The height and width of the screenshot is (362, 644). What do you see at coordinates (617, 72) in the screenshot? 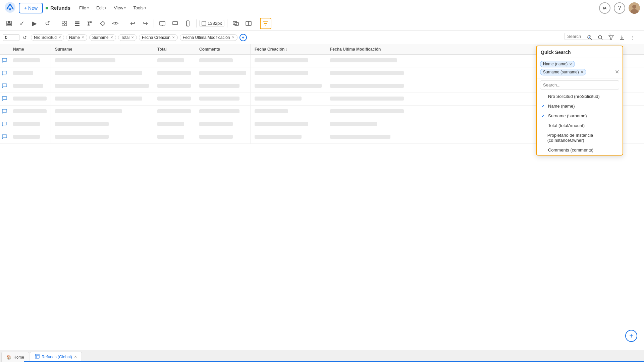
I see `close-quick-search: ✕` at bounding box center [617, 72].